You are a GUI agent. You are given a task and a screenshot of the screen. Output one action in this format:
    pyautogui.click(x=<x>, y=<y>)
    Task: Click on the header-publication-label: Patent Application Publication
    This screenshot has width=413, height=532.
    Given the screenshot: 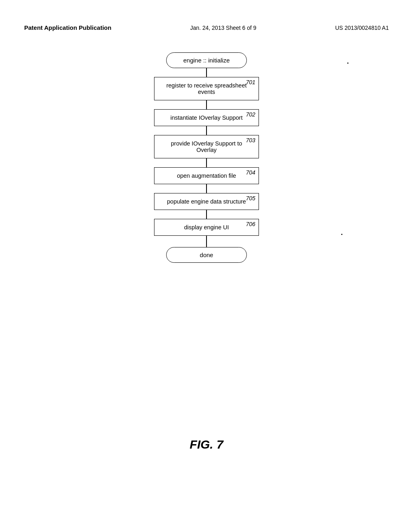 What is the action you would take?
    pyautogui.click(x=68, y=27)
    